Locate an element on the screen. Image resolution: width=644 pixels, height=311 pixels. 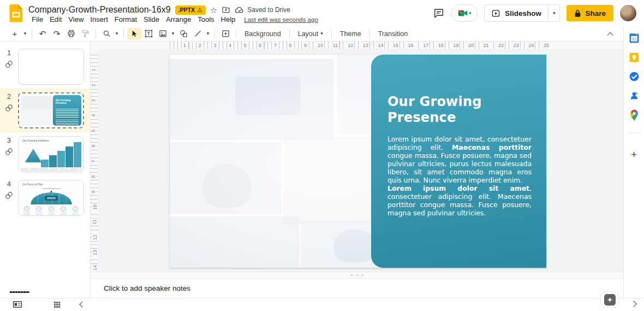
warning-icon: ⚠ is located at coordinates (200, 10).